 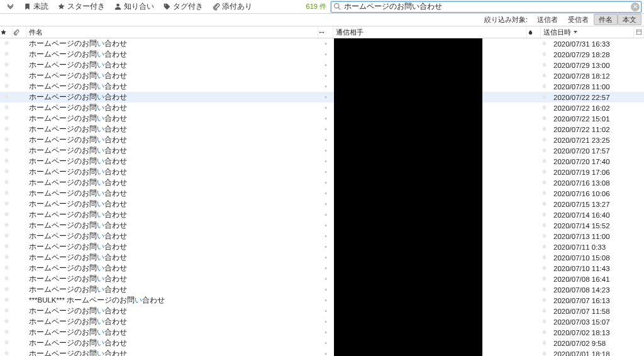 What do you see at coordinates (322, 225) in the screenshot?
I see `message-row: ホームページのお問い合わせ•2020/07/14 15:52` at bounding box center [322, 225].